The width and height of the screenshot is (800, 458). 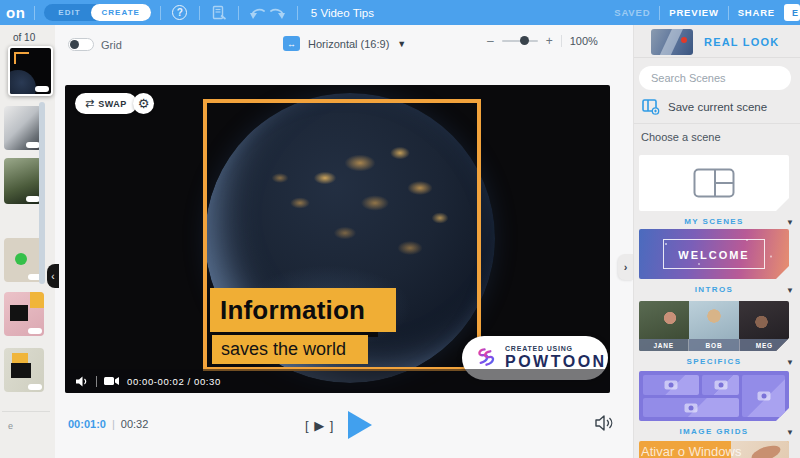 What do you see at coordinates (24, 38) in the screenshot?
I see `slide-counter: of 10` at bounding box center [24, 38].